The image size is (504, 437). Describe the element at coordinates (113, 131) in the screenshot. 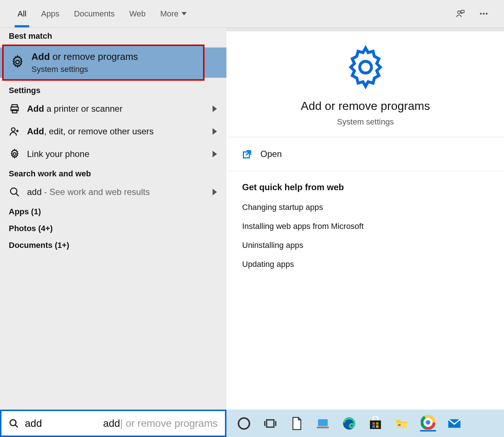

I see `settings-result-add-users: Add, edit, or remove other users` at that location.